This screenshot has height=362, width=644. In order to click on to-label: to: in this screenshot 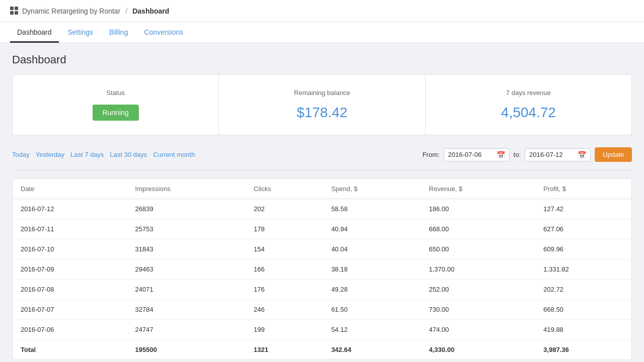, I will do `click(517, 155)`.